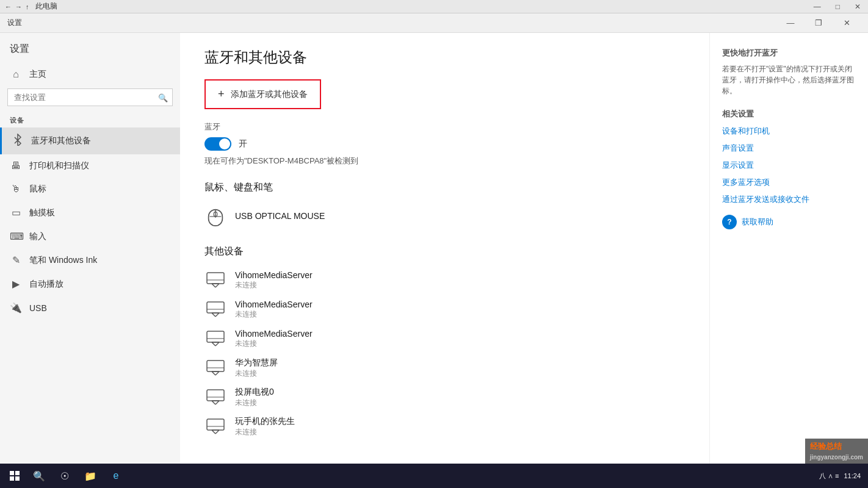 This screenshot has width=868, height=488. What do you see at coordinates (280, 216) in the screenshot?
I see `mouse-device-name: USB OPTICAL MOUSE` at bounding box center [280, 216].